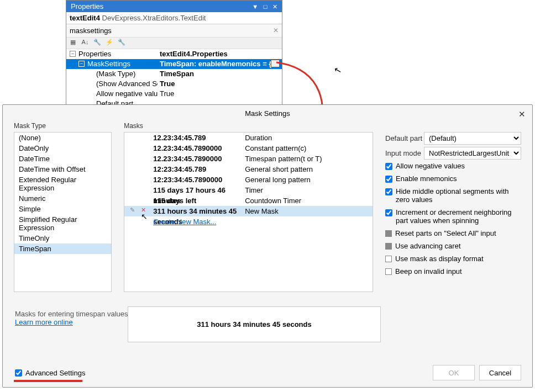 This screenshot has height=392, width=535. Describe the element at coordinates (134, 210) in the screenshot. I see `edit-icon: ✎` at that location.